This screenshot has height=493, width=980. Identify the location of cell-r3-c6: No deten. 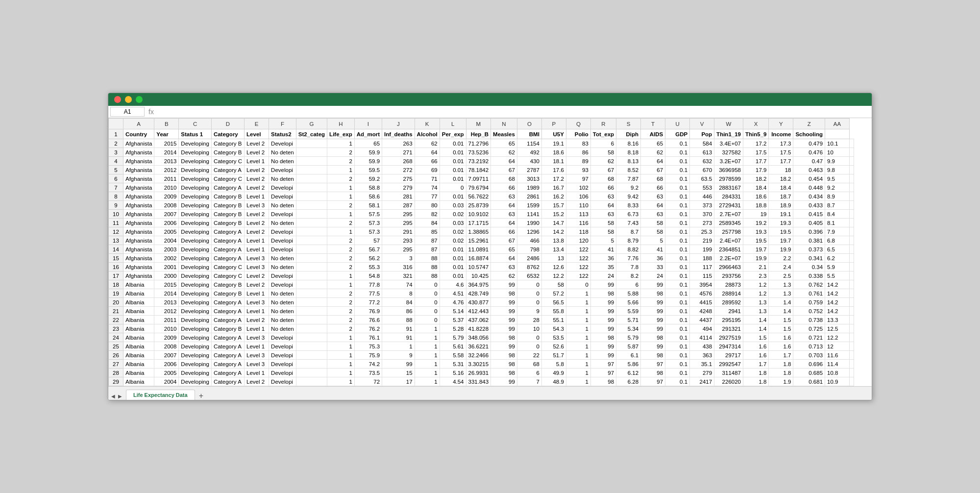
(283, 152).